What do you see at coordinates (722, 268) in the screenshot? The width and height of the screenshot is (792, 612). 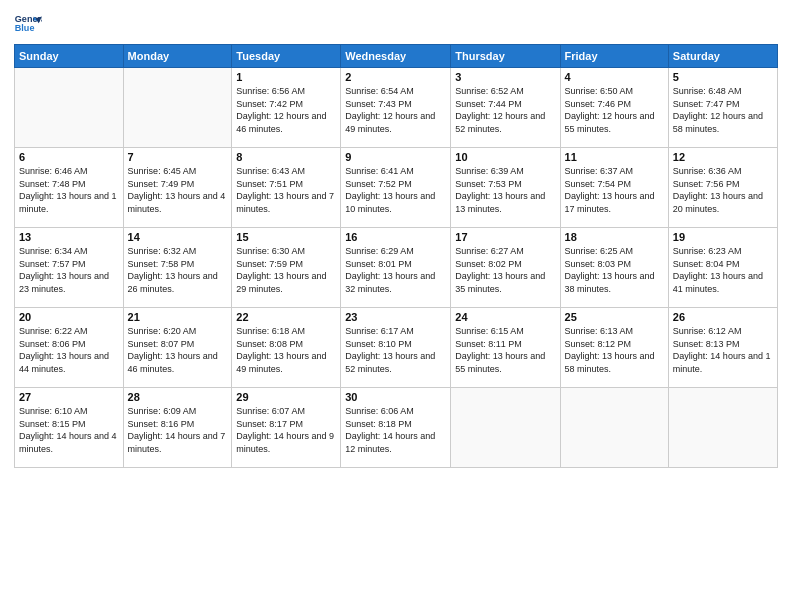 I see `calendar-day: 19Sunrise: 6:23 AM Sunset: 8:04 PM Dayli…` at bounding box center [722, 268].